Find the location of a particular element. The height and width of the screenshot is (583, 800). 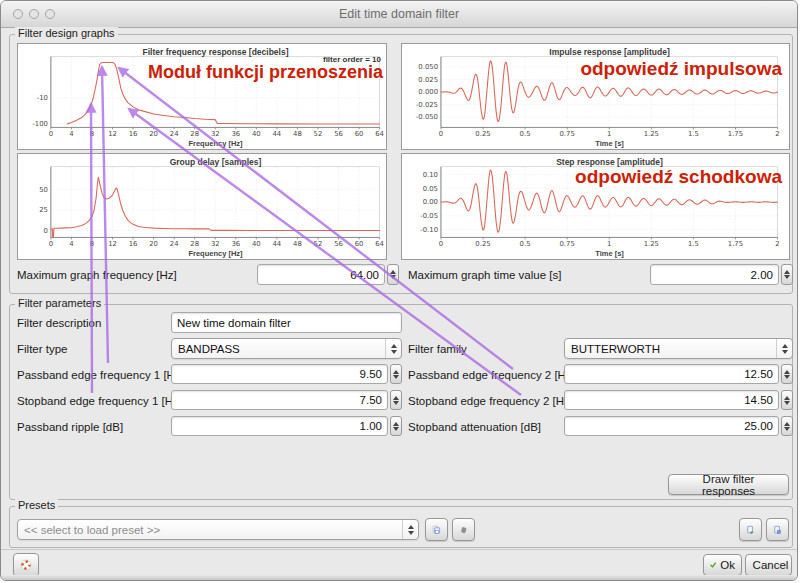

filter-type-select: BANDPASS is located at coordinates (286, 348).